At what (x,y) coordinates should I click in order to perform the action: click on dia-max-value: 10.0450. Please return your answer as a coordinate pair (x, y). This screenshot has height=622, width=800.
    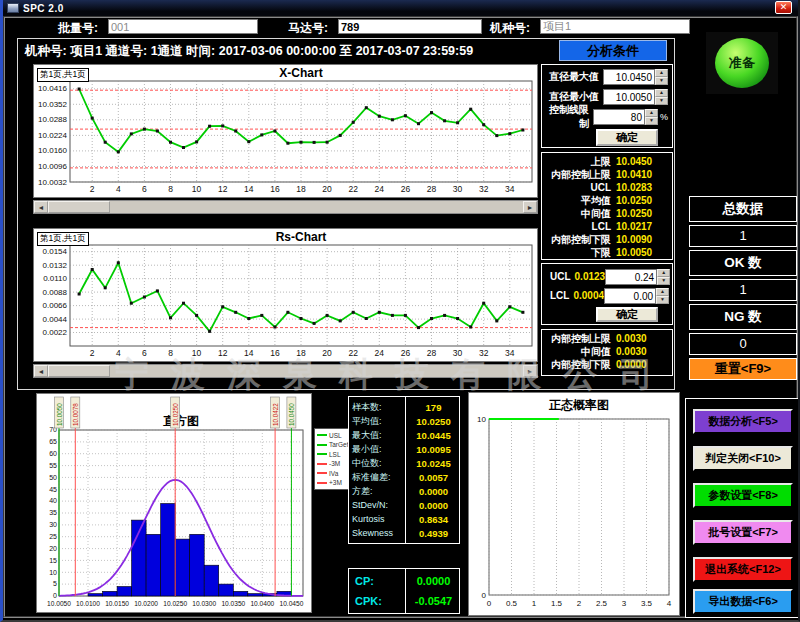
    Looking at the image, I should click on (629, 77).